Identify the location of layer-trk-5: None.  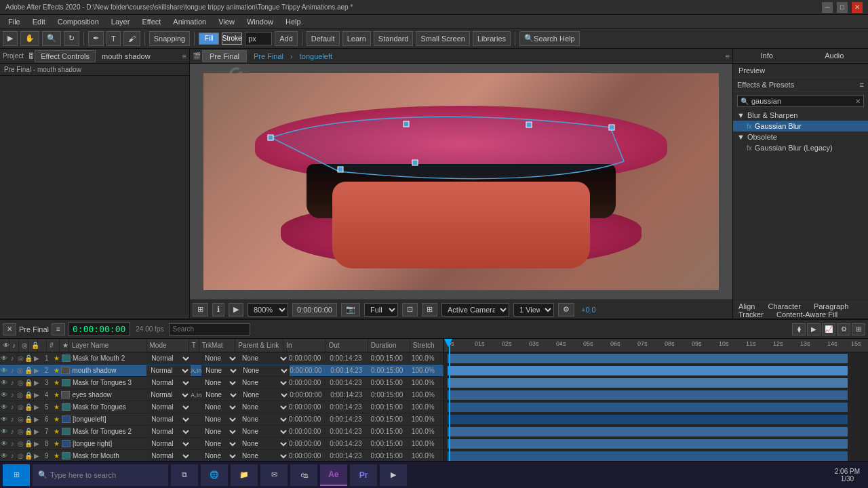
(220, 407).